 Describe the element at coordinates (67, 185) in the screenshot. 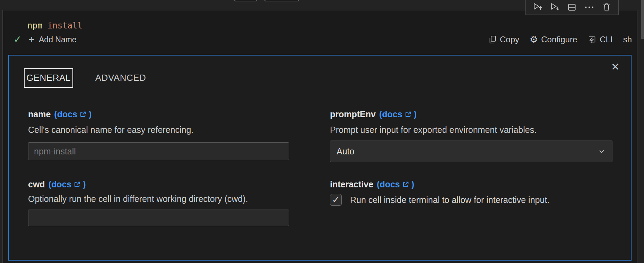

I see `cwd-docs-link: (docs )` at that location.